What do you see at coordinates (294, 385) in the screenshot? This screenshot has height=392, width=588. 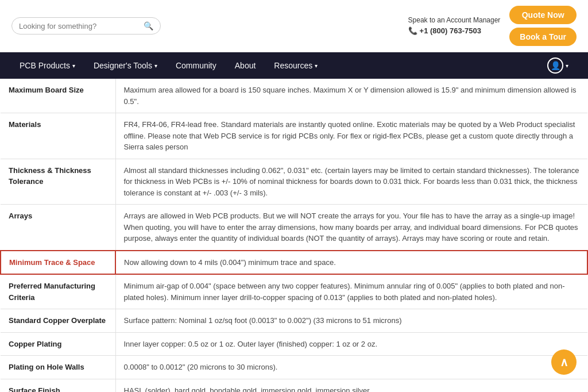 I see `table-row: Surface FinishHASL (solder), hard gold, …` at bounding box center [294, 385].